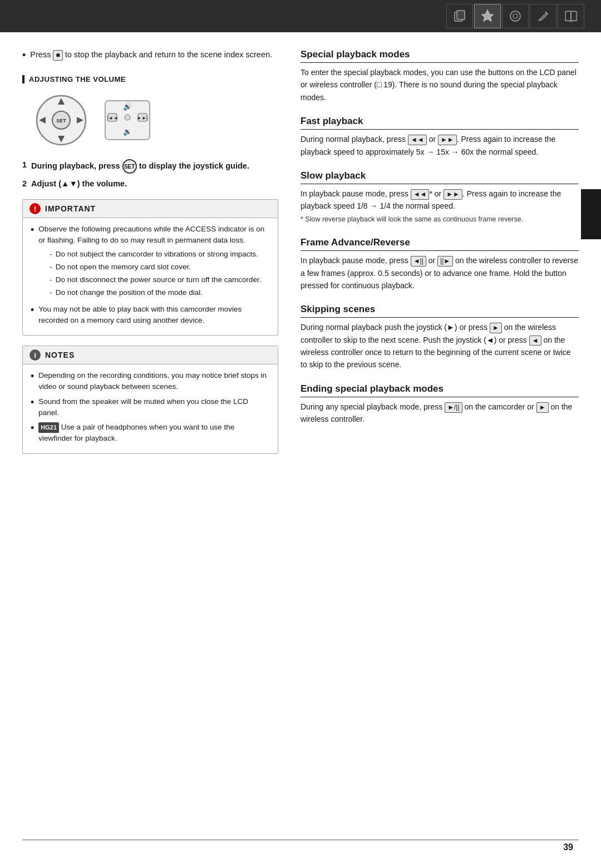 The height and width of the screenshot is (868, 601). Describe the element at coordinates (150, 382) in the screenshot. I see `notes-bullet-1: • Depending on the recording conditions,…` at that location.